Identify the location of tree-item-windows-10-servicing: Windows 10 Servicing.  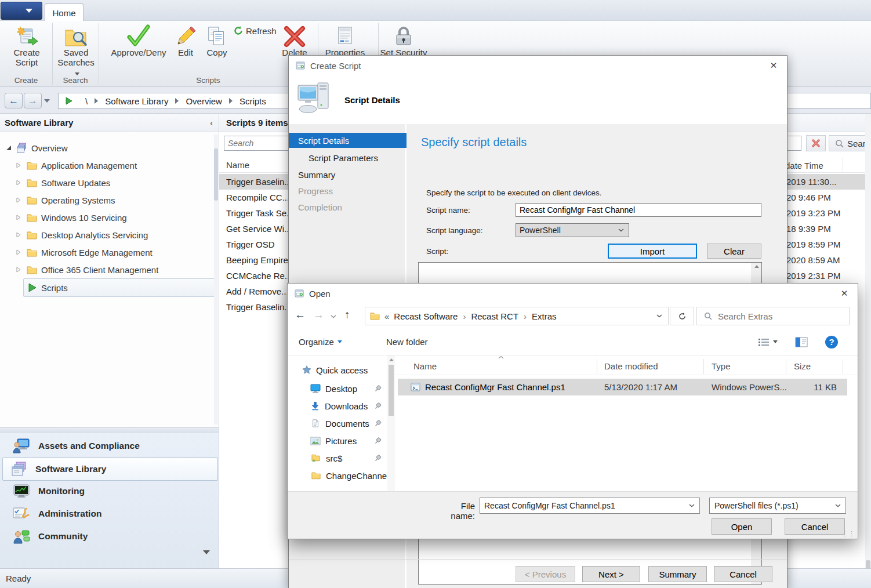
(107, 217).